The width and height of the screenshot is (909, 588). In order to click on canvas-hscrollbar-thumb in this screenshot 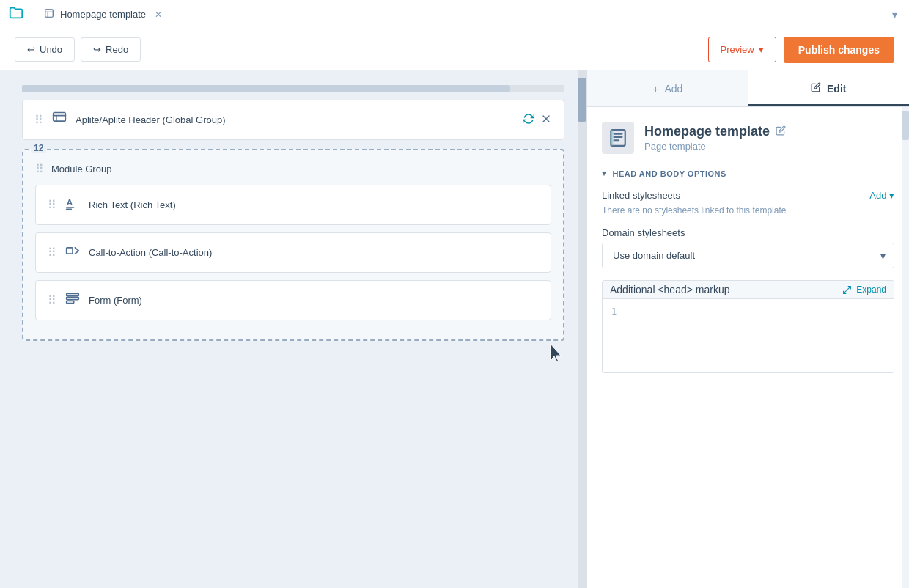, I will do `click(266, 89)`.